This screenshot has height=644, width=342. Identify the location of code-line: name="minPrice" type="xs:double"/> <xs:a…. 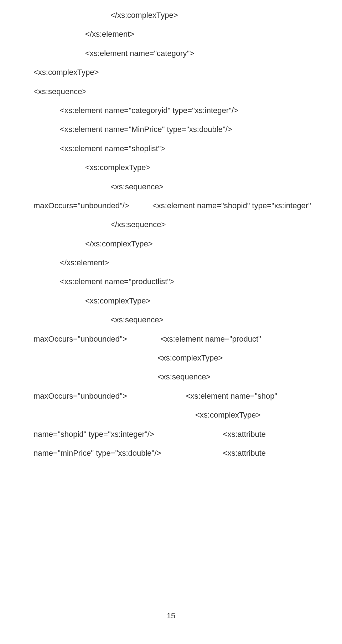
(171, 453).